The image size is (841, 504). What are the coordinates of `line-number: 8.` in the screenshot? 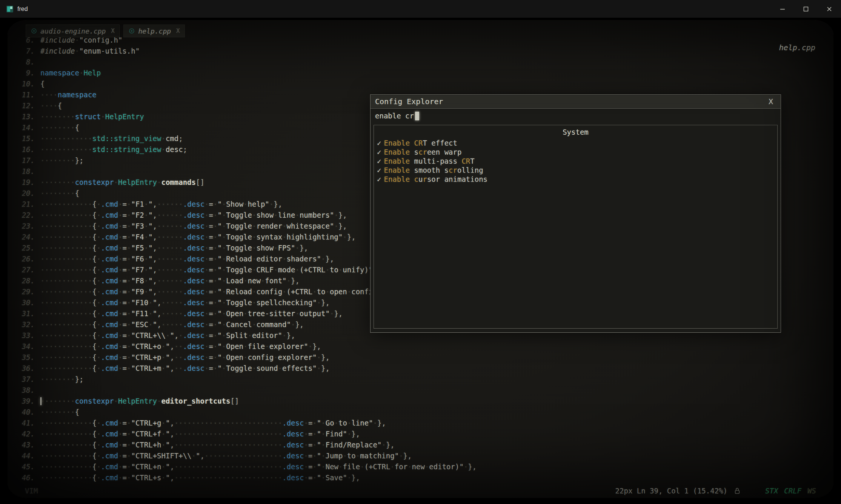 It's located at (21, 62).